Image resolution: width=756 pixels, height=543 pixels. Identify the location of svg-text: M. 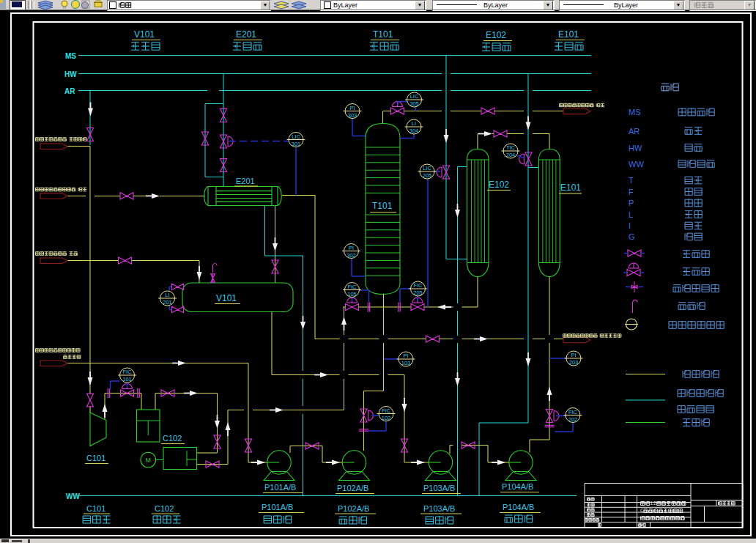
(149, 460).